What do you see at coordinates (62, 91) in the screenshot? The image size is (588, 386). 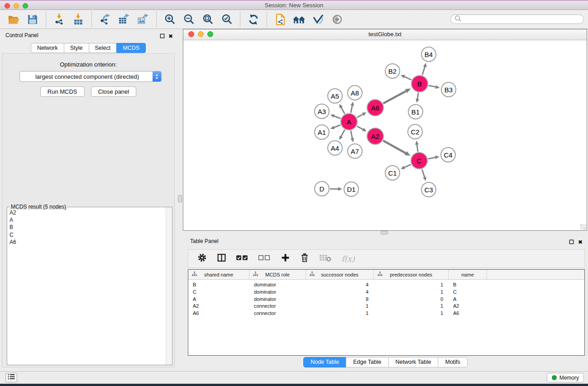 I see `run-mcds-button: Run MCDS` at bounding box center [62, 91].